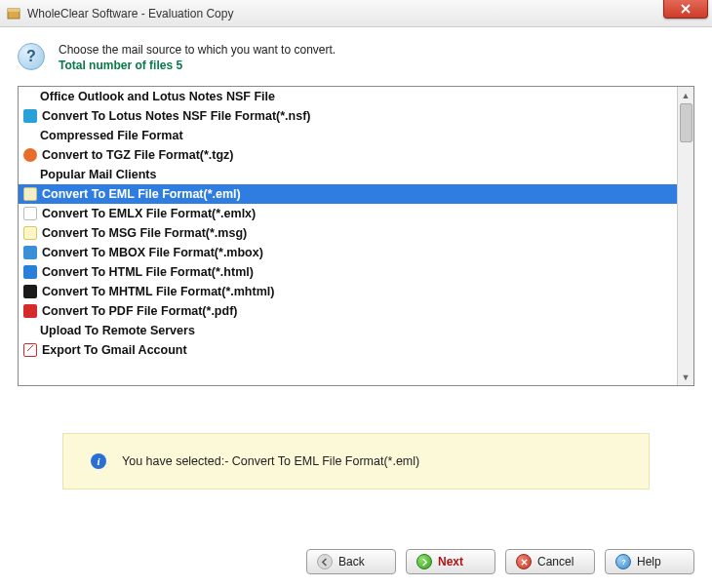 Image resolution: width=712 pixels, height=588 pixels. What do you see at coordinates (686, 9) in the screenshot?
I see `close-icon` at bounding box center [686, 9].